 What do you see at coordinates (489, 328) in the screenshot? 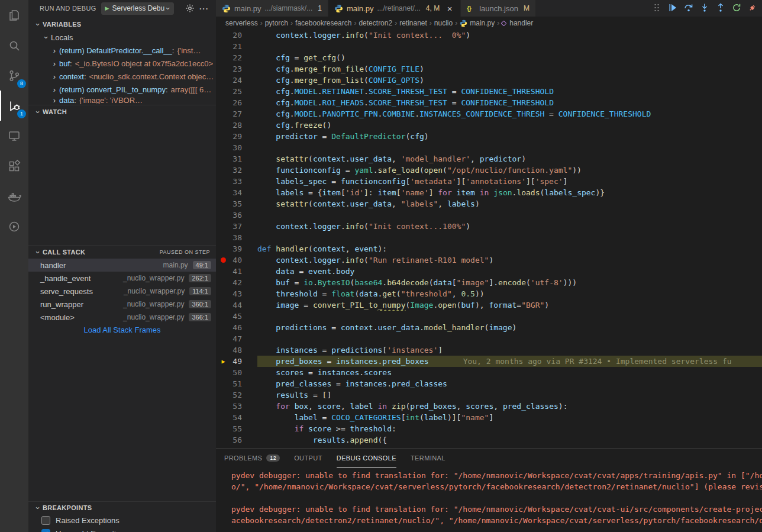
I see `code-line-46: 46 predictions = context.user_data.model…` at bounding box center [489, 328].